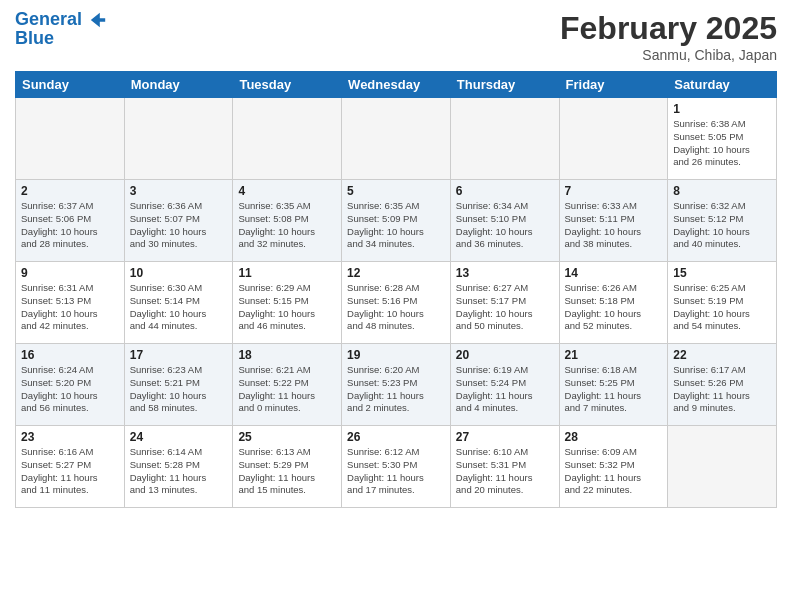  What do you see at coordinates (178, 385) in the screenshot?
I see `table-row: 17Sunrise: 6:23 AMSunset: 5:21 PMDayligh…` at bounding box center [178, 385].